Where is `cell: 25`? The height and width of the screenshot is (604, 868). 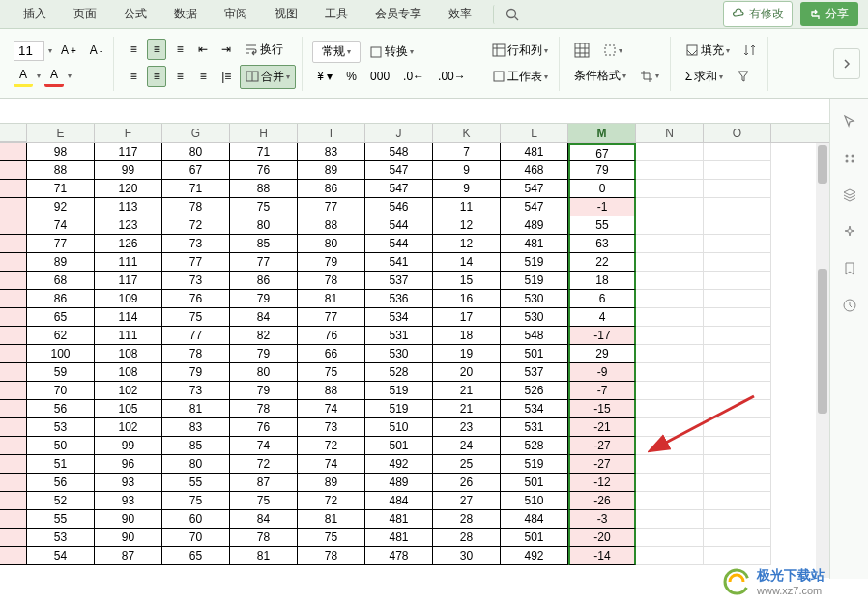 cell: 25 is located at coordinates (467, 464).